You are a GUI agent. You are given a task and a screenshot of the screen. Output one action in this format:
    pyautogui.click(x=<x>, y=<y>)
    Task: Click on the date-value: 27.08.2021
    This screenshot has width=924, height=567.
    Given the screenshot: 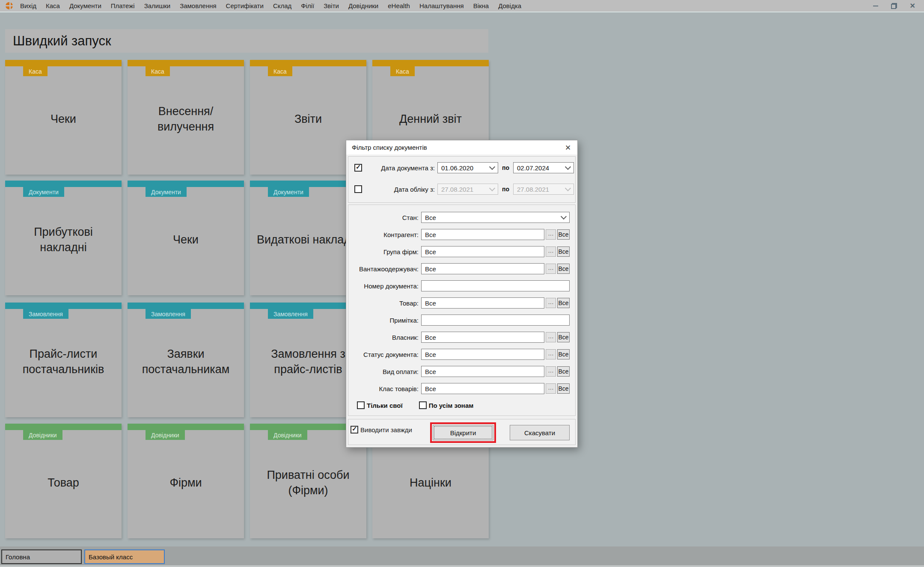 What is the action you would take?
    pyautogui.click(x=533, y=189)
    